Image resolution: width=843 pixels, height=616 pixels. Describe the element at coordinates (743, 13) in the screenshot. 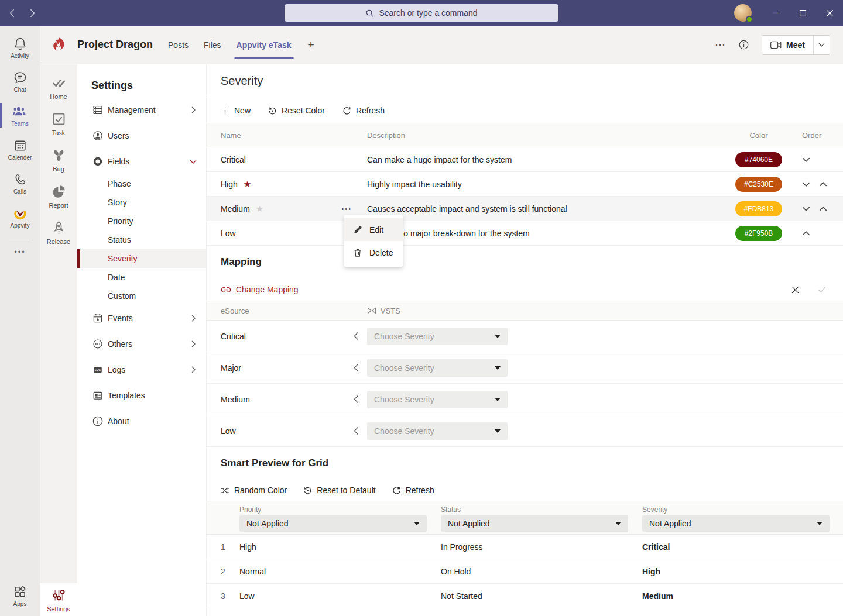

I see `avatar` at that location.